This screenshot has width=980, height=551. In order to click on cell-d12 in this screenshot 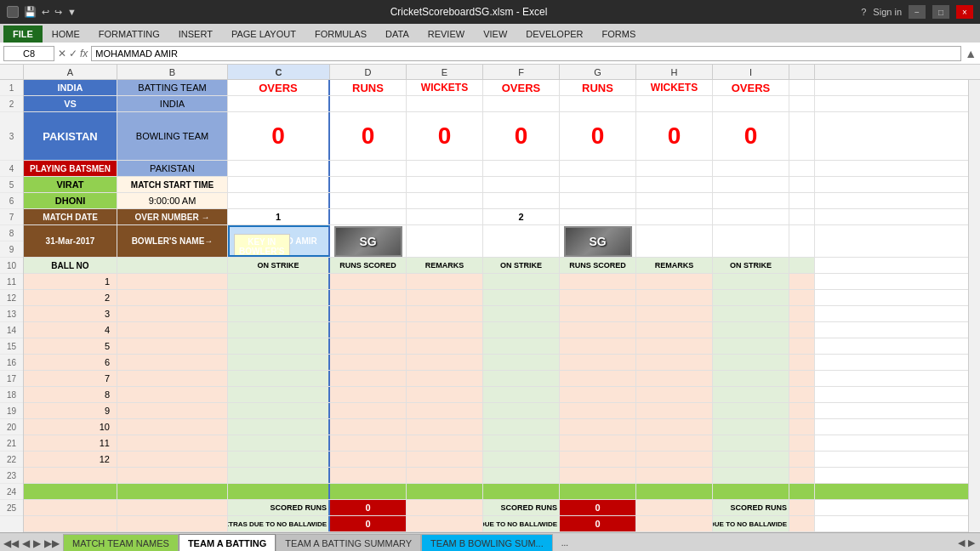, I will do `click(368, 314)`.